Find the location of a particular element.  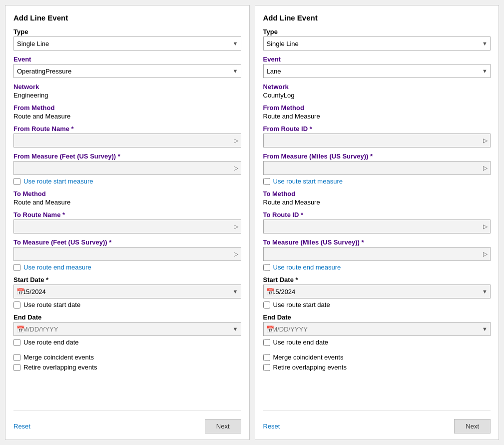

use-route-start-date-checkbox-right is located at coordinates (267, 305).